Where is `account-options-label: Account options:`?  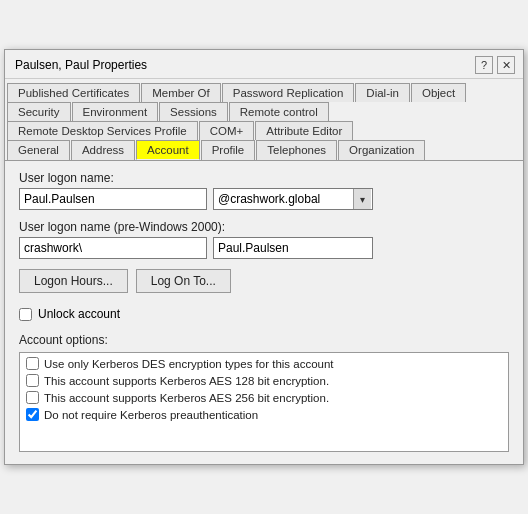 account-options-label: Account options: is located at coordinates (264, 340).